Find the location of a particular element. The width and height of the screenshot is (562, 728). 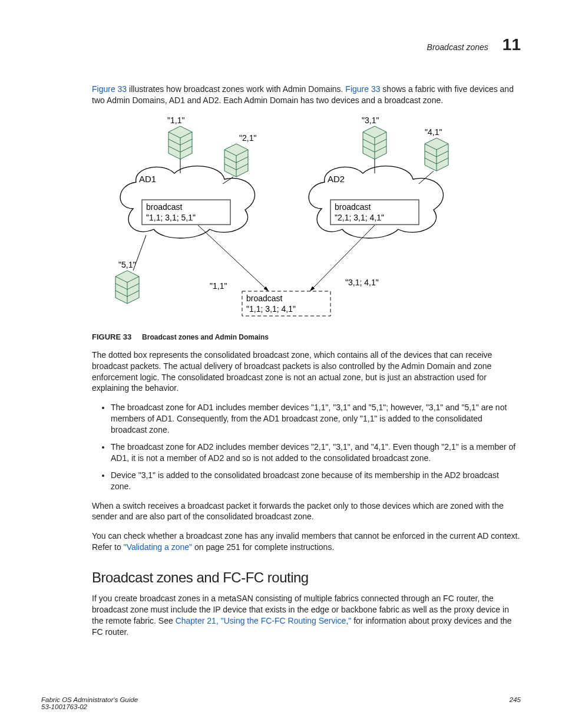

footer-page-number: 245 is located at coordinates (515, 703).